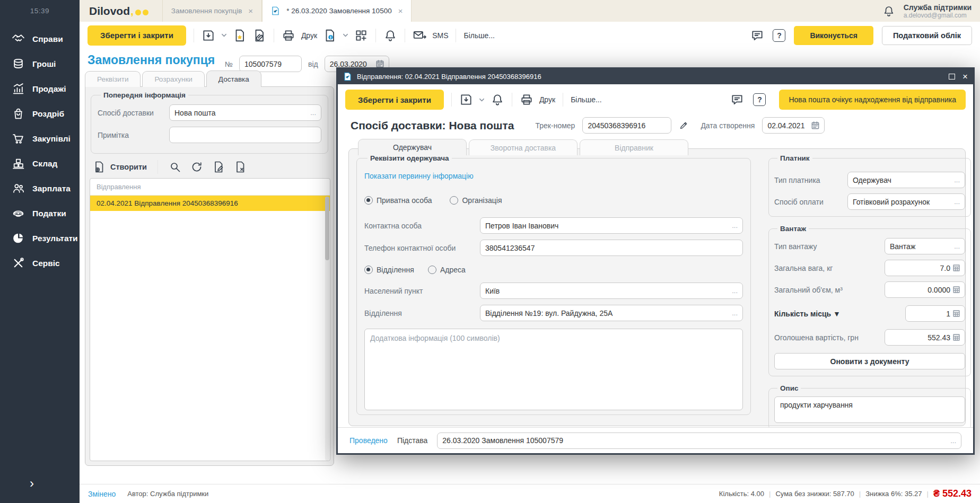 Image resolution: width=980 pixels, height=503 pixels. What do you see at coordinates (361, 36) in the screenshot?
I see `grid-plus-icon` at bounding box center [361, 36].